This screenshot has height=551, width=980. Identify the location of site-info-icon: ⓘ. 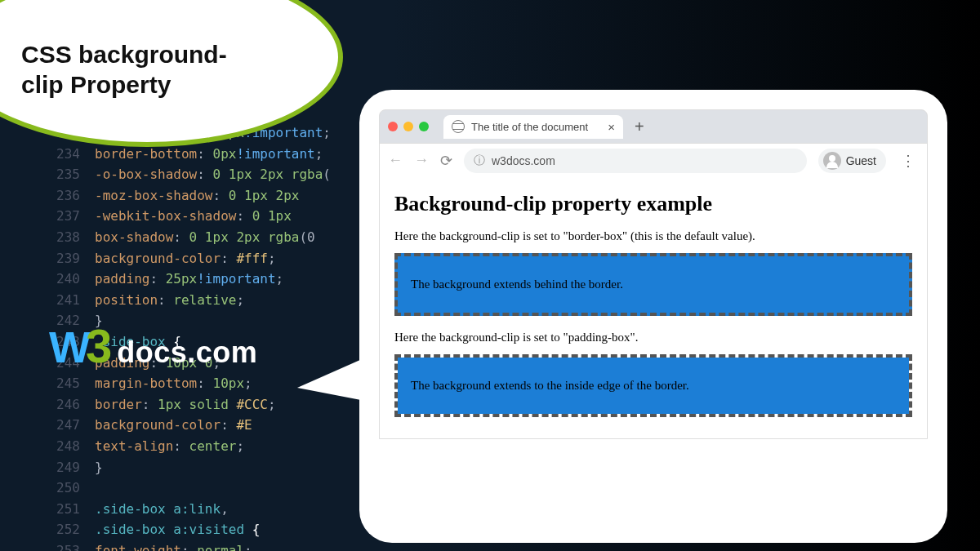
(479, 161).